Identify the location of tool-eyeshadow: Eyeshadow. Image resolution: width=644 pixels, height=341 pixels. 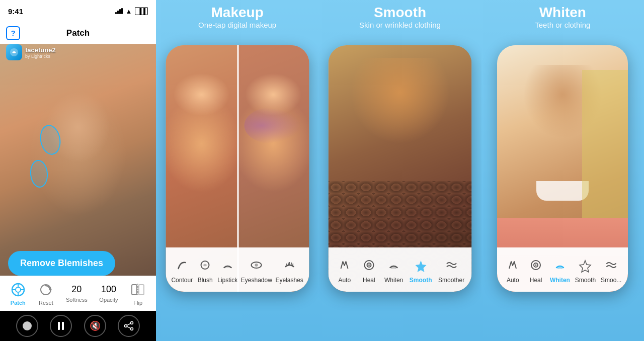
(257, 270).